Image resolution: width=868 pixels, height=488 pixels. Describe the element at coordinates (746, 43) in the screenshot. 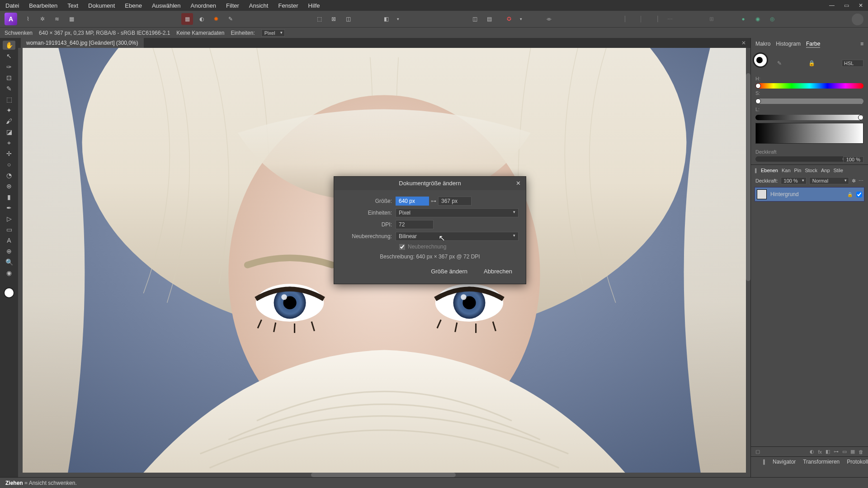

I see `document-tab-close: ✕` at that location.